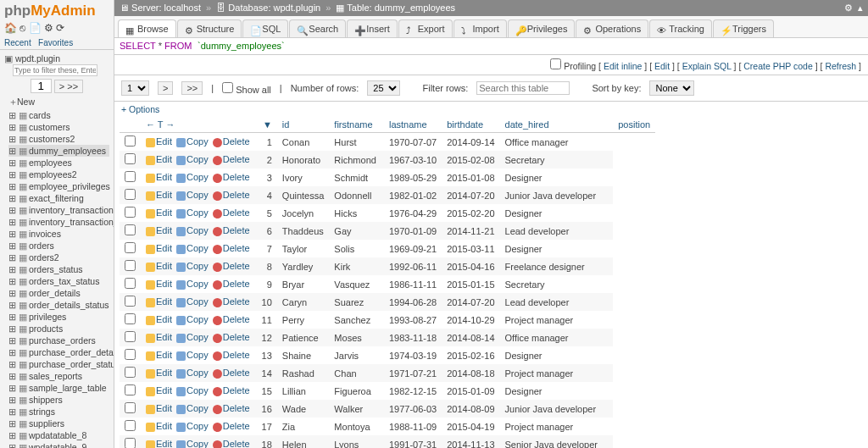  I want to click on table-row: Edit Copy Delete13ShaineJarvis1974-03-19…, so click(387, 356).